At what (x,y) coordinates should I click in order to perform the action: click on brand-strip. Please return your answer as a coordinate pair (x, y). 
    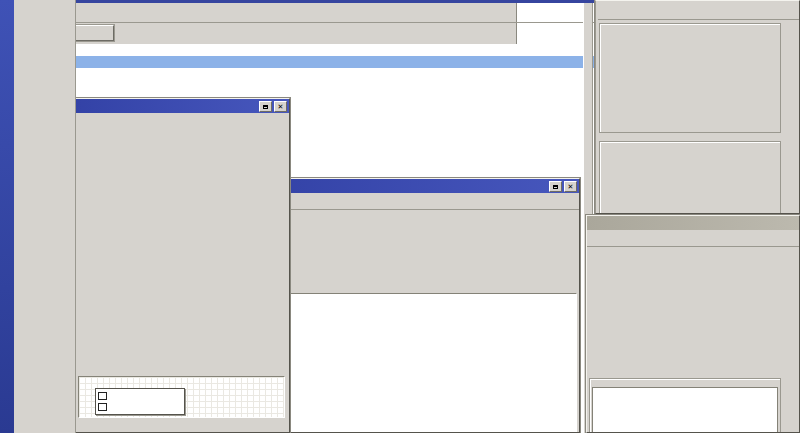
    Looking at the image, I should click on (7, 216).